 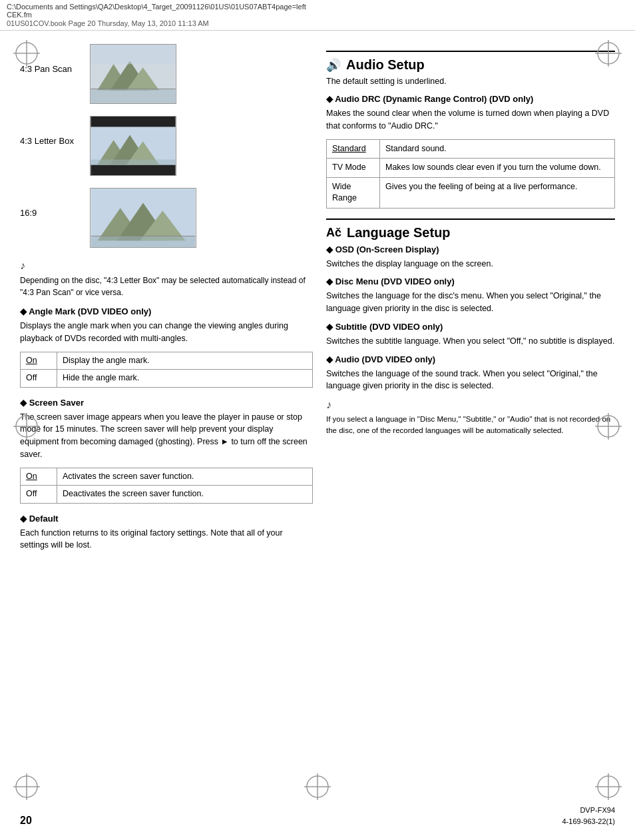 I want to click on screen-saver-body: The screen saver image appears when you …, so click(x=166, y=436).